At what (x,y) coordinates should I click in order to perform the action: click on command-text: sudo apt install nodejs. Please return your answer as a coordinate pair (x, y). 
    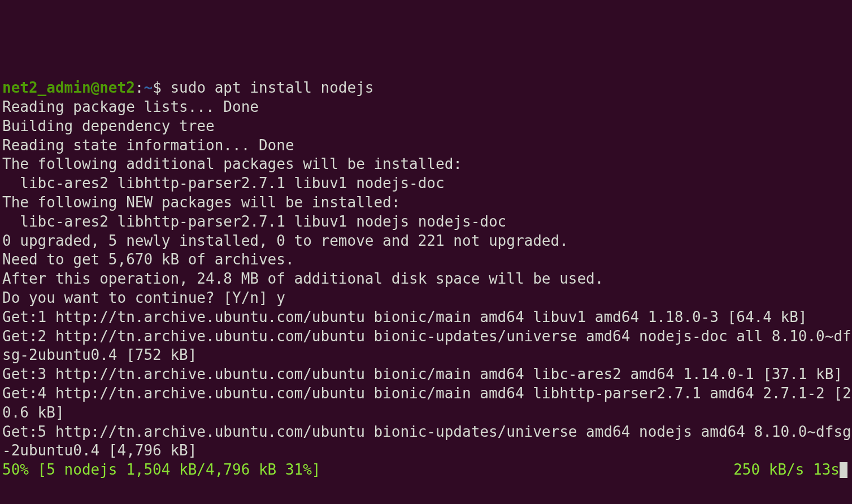
    Looking at the image, I should click on (272, 88).